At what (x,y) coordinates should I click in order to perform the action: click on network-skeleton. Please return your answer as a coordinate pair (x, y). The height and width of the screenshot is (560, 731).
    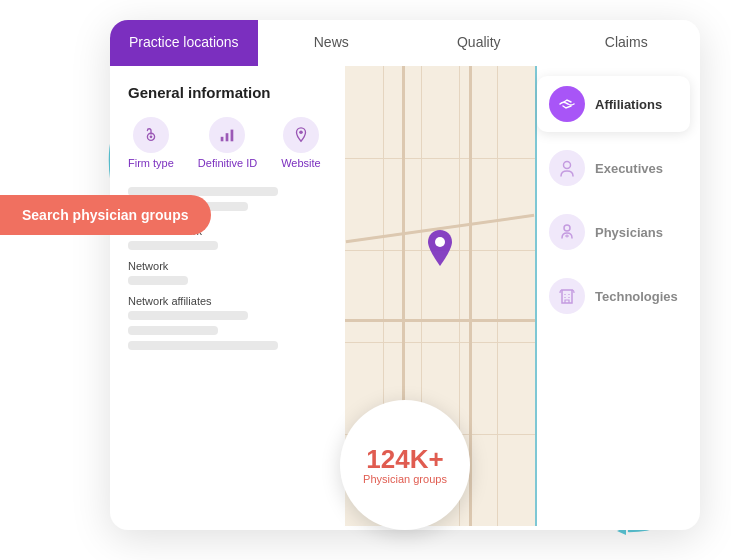
    Looking at the image, I should click on (158, 280).